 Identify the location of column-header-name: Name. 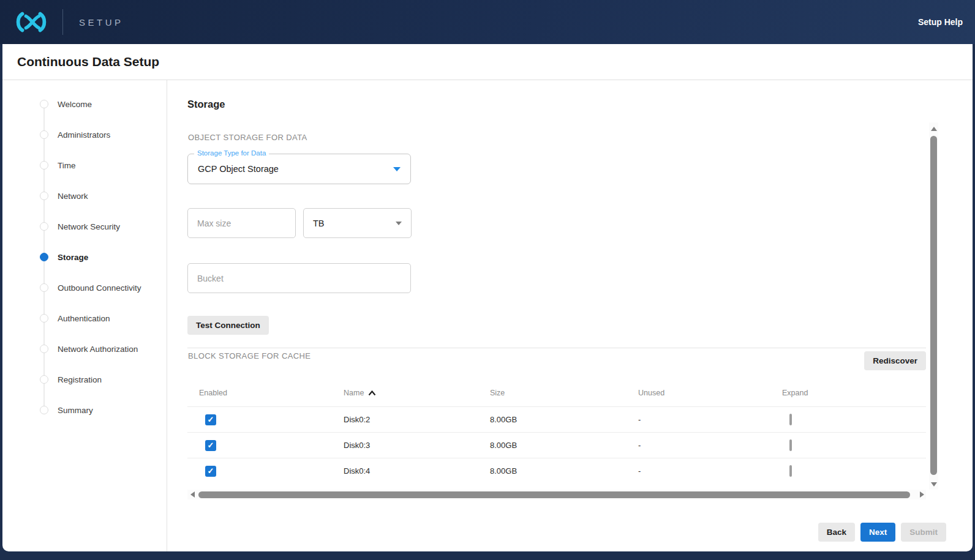
(416, 393).